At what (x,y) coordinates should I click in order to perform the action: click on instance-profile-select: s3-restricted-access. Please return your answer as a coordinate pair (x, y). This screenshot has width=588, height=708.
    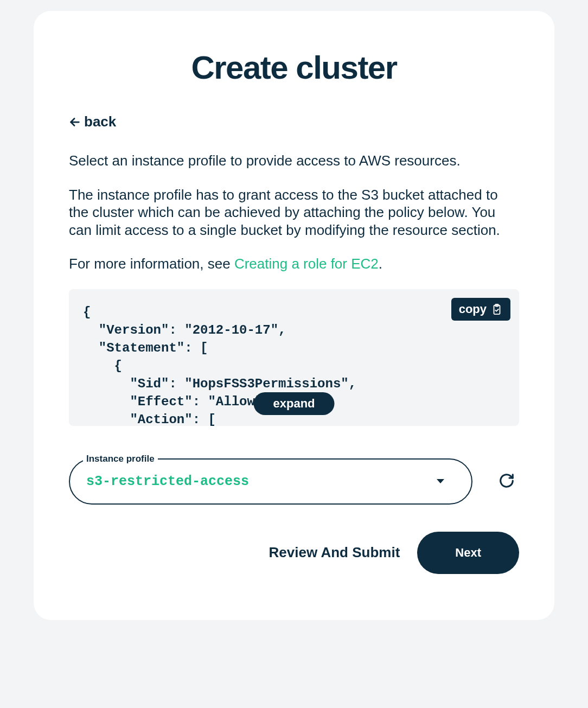
    Looking at the image, I should click on (271, 482).